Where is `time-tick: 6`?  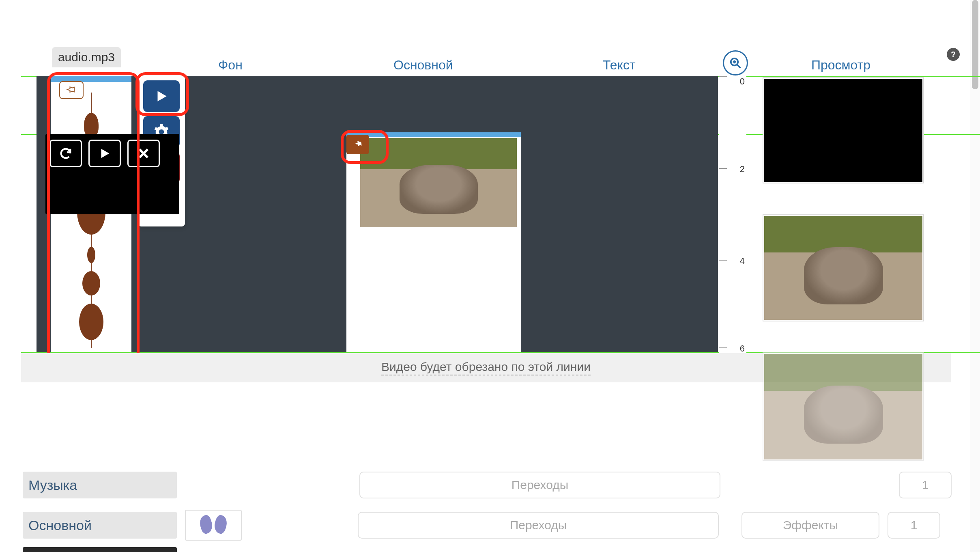
time-tick: 6 is located at coordinates (742, 349).